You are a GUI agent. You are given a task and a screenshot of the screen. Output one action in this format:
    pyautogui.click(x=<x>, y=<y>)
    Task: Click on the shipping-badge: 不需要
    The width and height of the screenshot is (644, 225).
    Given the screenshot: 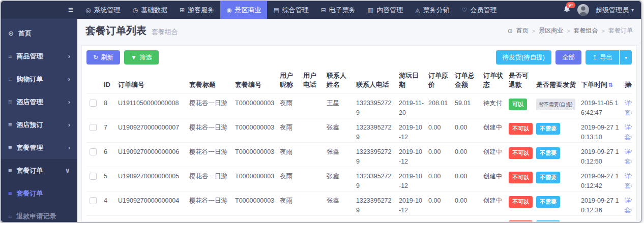 What is the action you would take?
    pyautogui.click(x=548, y=202)
    